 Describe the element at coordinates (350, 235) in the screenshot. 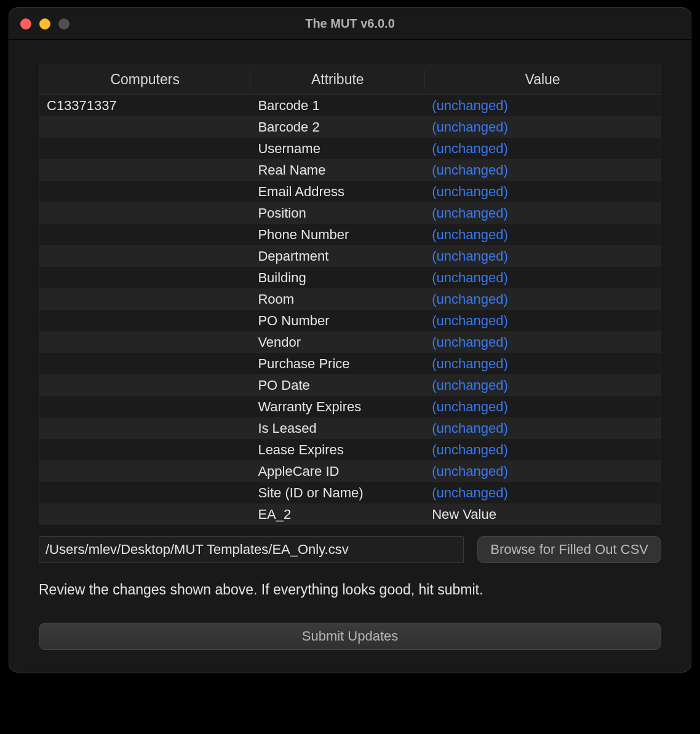

I see `table-row: Phone Number(unchanged)` at that location.